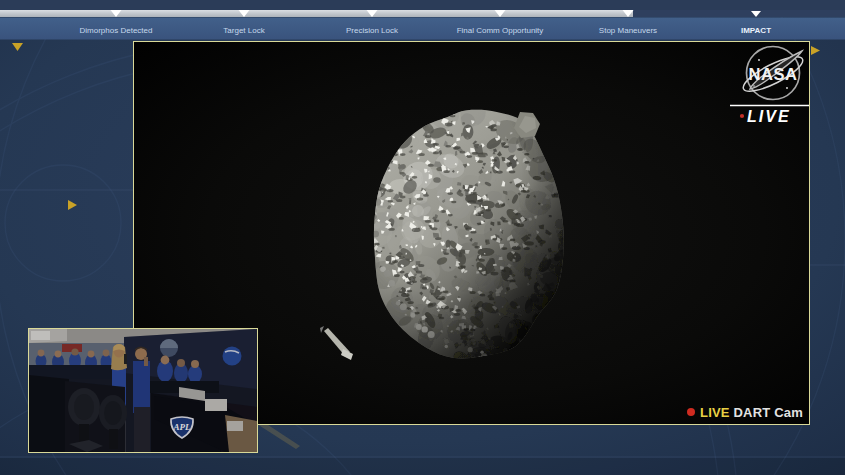 Image resolution: width=845 pixels, height=475 pixels. What do you see at coordinates (628, 30) in the screenshot?
I see `svg-text: Stop Maneuvers` at bounding box center [628, 30].